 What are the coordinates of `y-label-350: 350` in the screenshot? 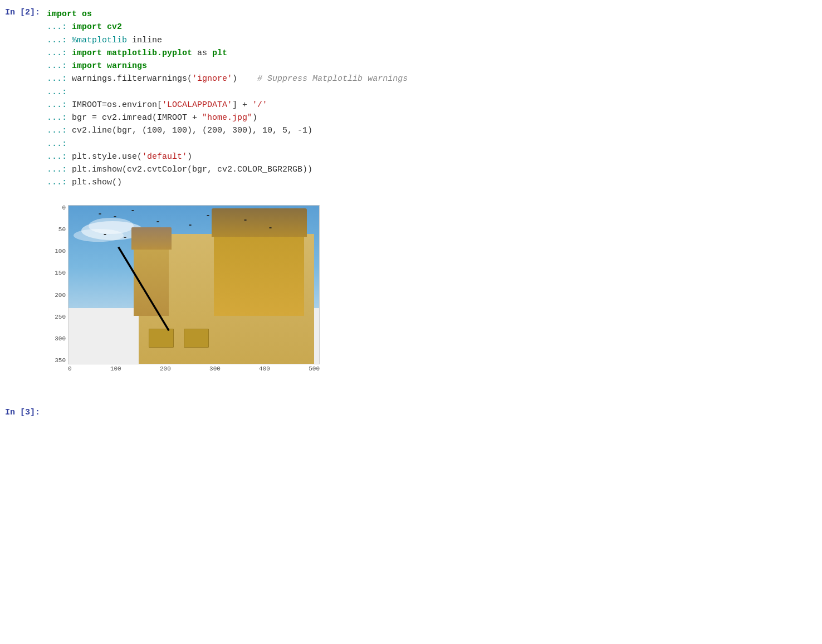 It's located at (60, 361).